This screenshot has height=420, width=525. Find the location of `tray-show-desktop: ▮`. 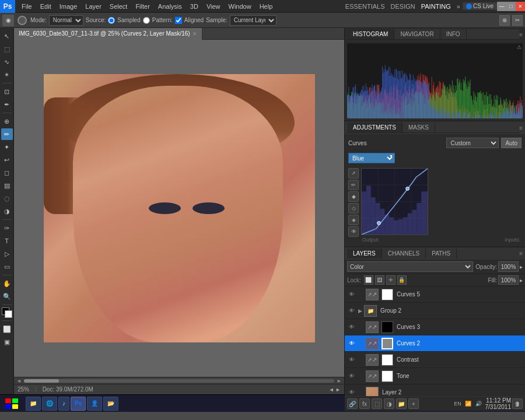

tray-show-desktop: ▮ is located at coordinates (517, 404).